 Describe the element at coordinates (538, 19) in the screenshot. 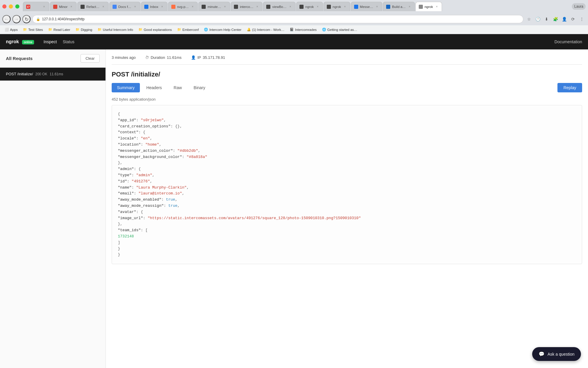

I see `history-icon: 🕐` at that location.